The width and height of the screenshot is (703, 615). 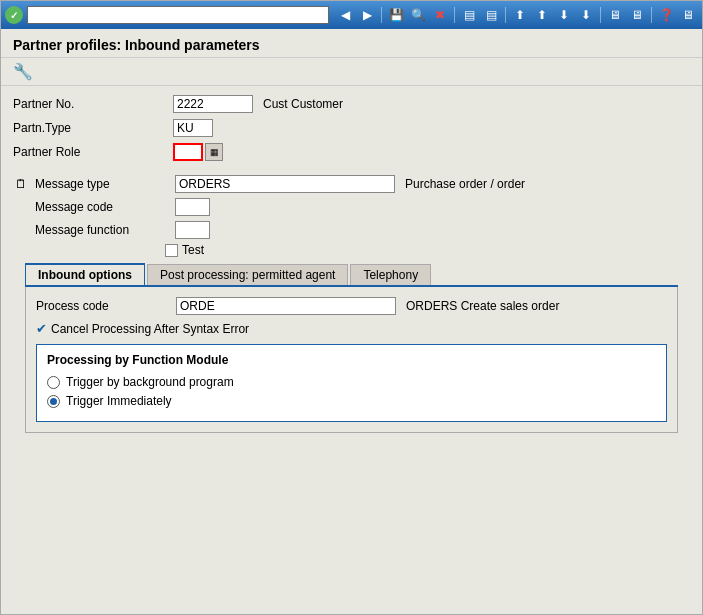 I want to click on cancel-checkmark-icon: ✔, so click(x=42, y=328).